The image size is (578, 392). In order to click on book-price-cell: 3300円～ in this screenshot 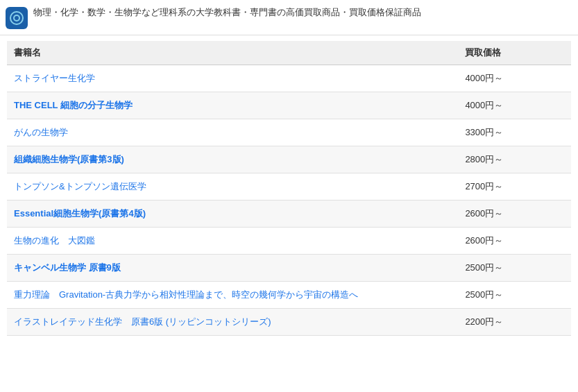, I will do `click(515, 133)`.